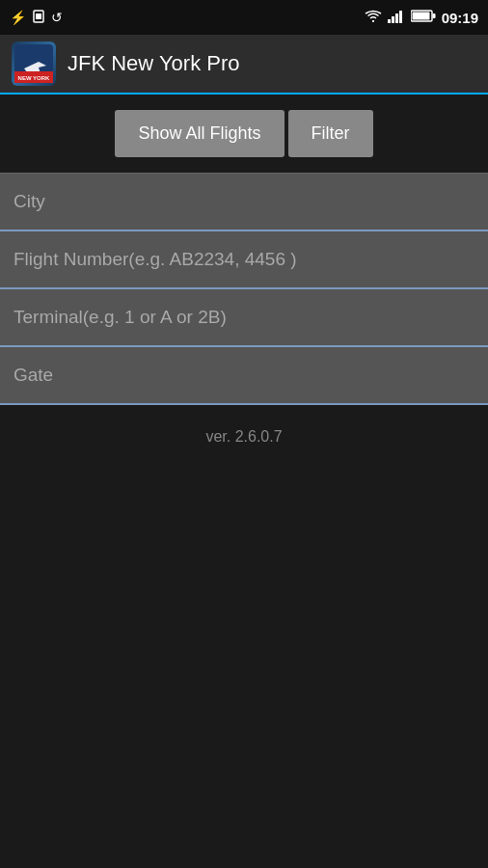 This screenshot has width=488, height=868. Describe the element at coordinates (331, 133) in the screenshot. I see `filter-button: Filter` at that location.